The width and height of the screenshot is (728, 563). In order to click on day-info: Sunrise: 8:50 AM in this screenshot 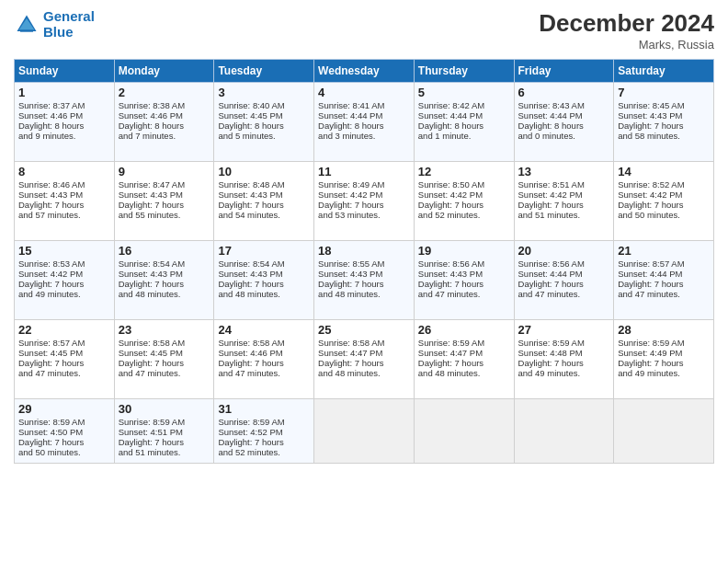, I will do `click(464, 184)`.